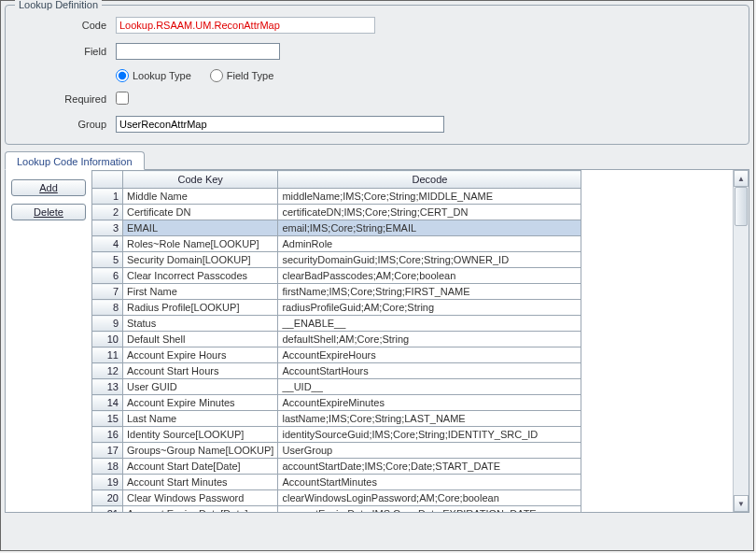  I want to click on row-number: 15, so click(108, 418).